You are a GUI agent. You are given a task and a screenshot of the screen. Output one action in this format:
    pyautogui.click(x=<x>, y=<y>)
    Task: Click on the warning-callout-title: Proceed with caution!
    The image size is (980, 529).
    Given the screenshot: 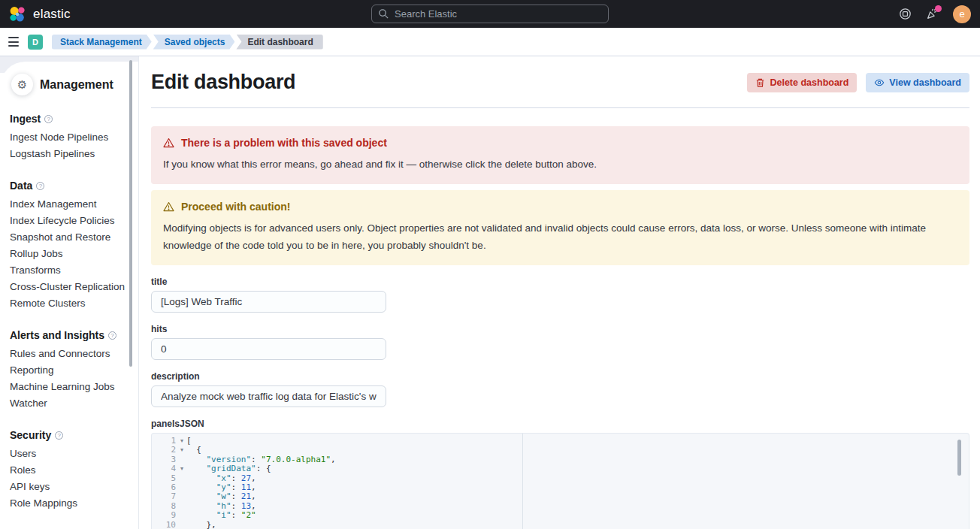 What is the action you would take?
    pyautogui.click(x=236, y=207)
    